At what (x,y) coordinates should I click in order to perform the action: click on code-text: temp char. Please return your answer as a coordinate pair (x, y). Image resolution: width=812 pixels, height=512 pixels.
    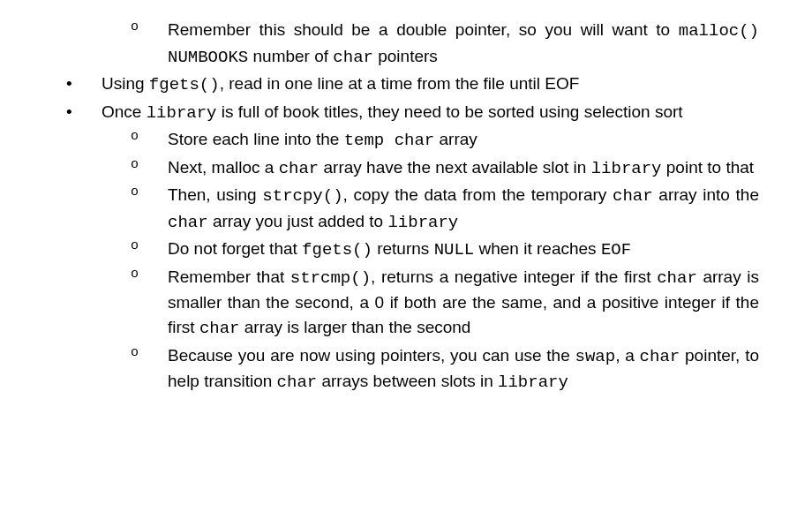
    Looking at the image, I should click on (390, 140).